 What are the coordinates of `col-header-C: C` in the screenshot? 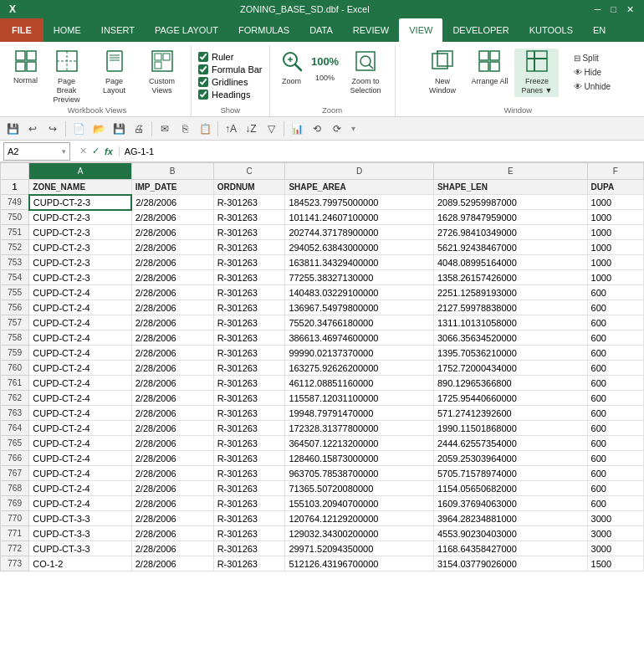 It's located at (249, 172).